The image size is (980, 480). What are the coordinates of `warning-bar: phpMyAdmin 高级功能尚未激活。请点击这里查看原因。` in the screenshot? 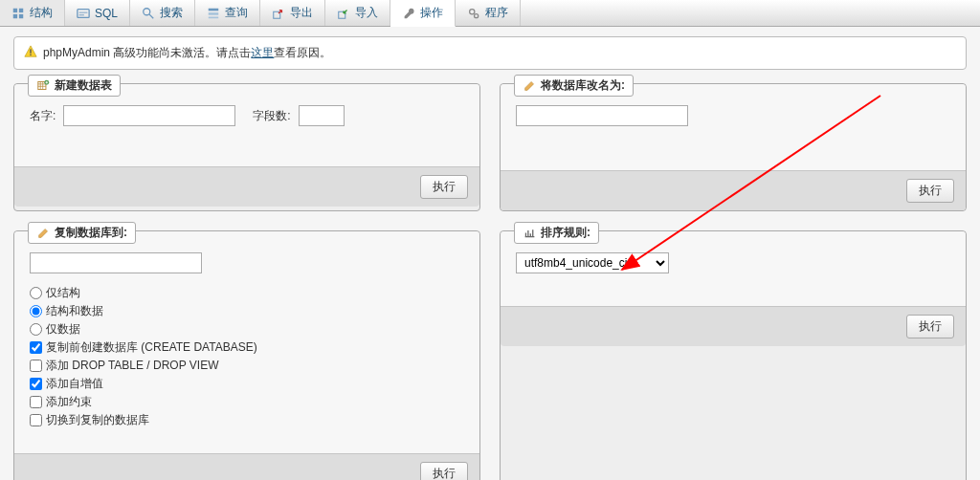 It's located at (490, 54).